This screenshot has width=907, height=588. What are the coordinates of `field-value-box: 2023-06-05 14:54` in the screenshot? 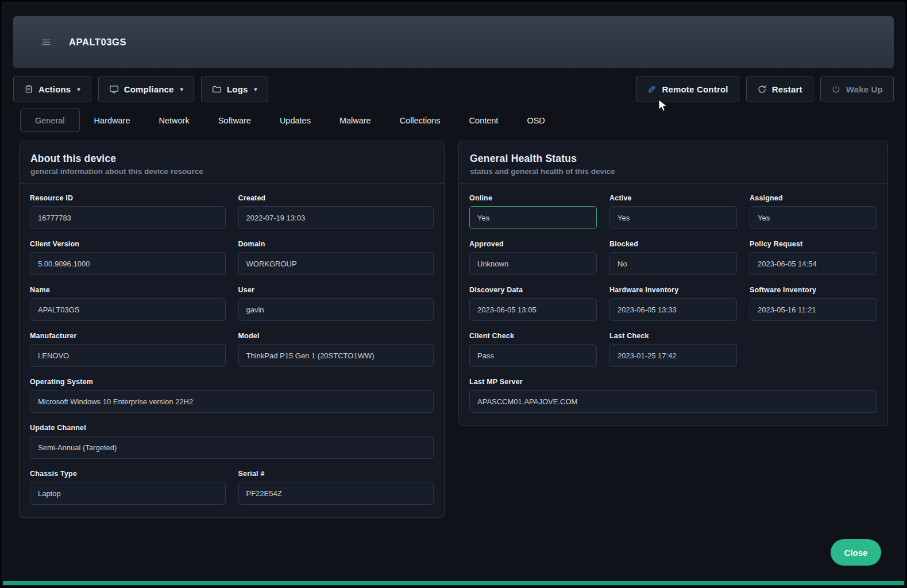 It's located at (813, 264).